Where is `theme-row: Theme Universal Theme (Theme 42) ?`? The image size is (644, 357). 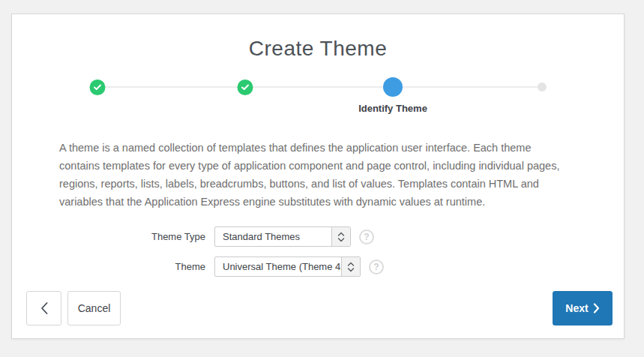
theme-row: Theme Universal Theme (Theme 42) ? is located at coordinates (318, 267).